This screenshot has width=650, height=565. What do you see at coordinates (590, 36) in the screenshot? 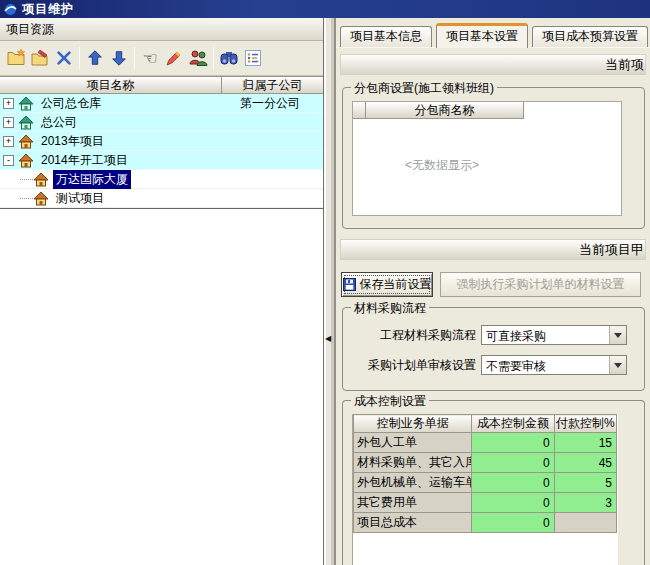
I see `tab-cost-budget-settings: 项目成本预算设置` at bounding box center [590, 36].